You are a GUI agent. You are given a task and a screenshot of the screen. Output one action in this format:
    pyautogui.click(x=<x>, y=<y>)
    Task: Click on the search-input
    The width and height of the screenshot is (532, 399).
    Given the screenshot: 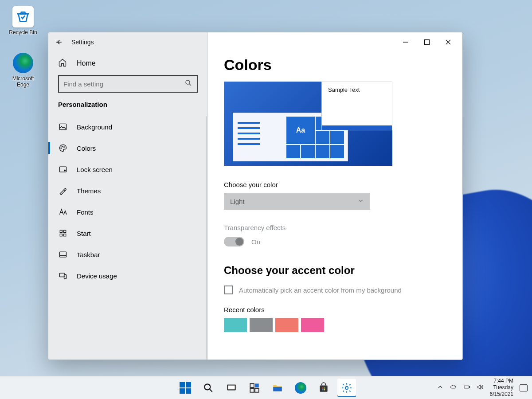 What is the action you would take?
    pyautogui.click(x=124, y=84)
    